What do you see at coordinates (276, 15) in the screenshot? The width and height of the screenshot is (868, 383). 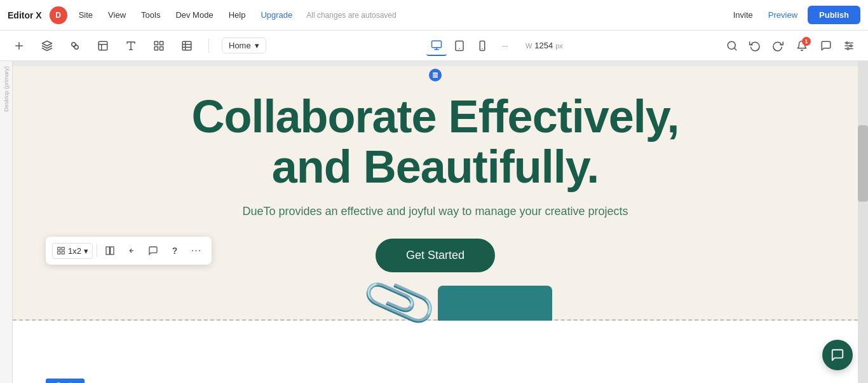 I see `nav-upgrade: Upgrade` at bounding box center [276, 15].